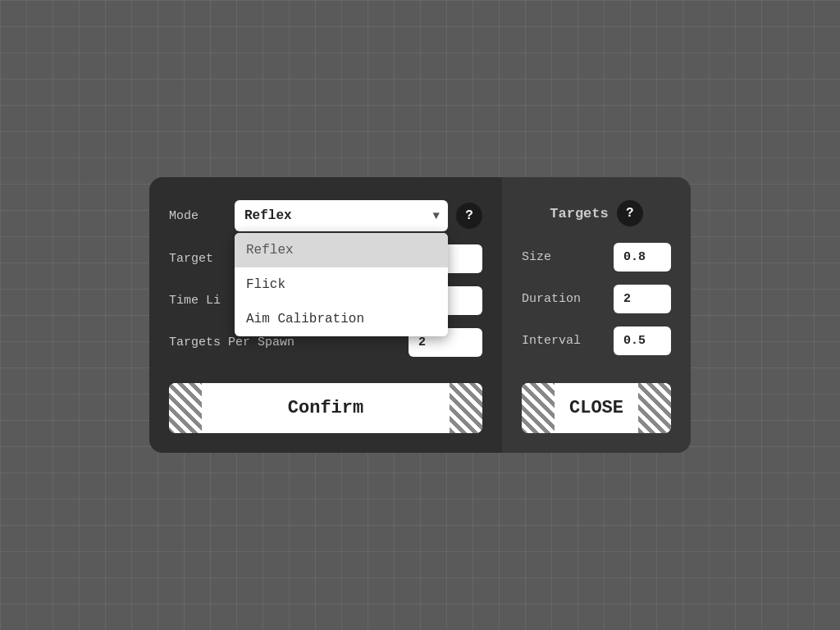 The height and width of the screenshot is (630, 840). I want to click on duration-row: Duration, so click(596, 299).